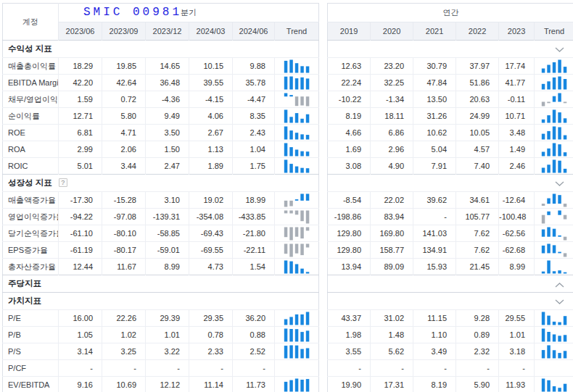 This screenshot has height=392, width=573. Describe the element at coordinates (254, 83) in the screenshot. I see `quarter-value-cell: 35.78` at that location.